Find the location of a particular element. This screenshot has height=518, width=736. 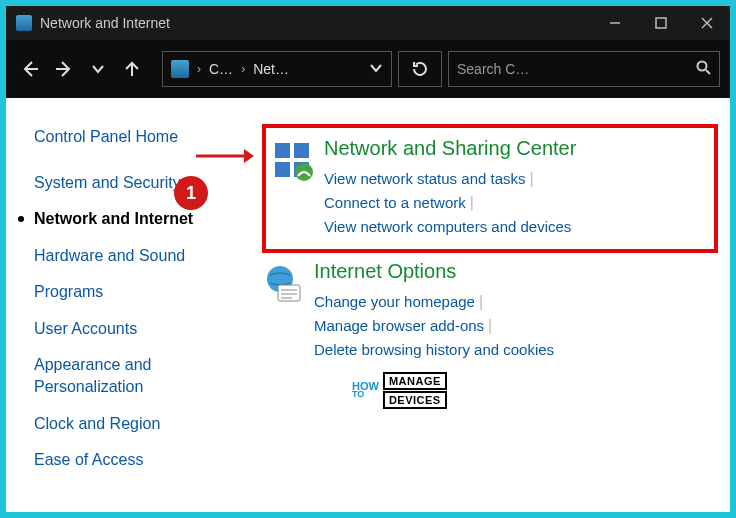

network-sharing-center-icon is located at coordinates (293, 161).